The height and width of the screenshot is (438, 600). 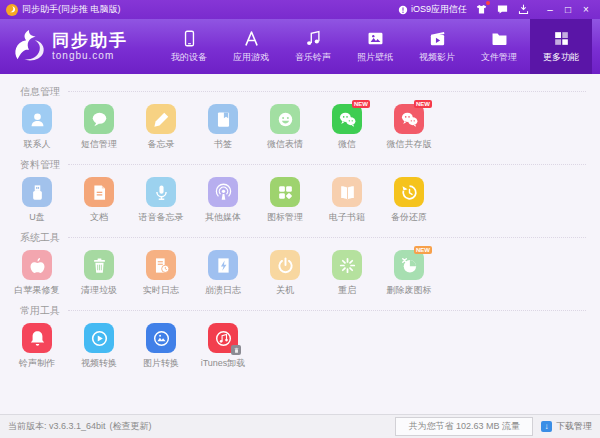 I want to click on tile-ringtone-maker: 铃声制作, so click(x=37, y=346).